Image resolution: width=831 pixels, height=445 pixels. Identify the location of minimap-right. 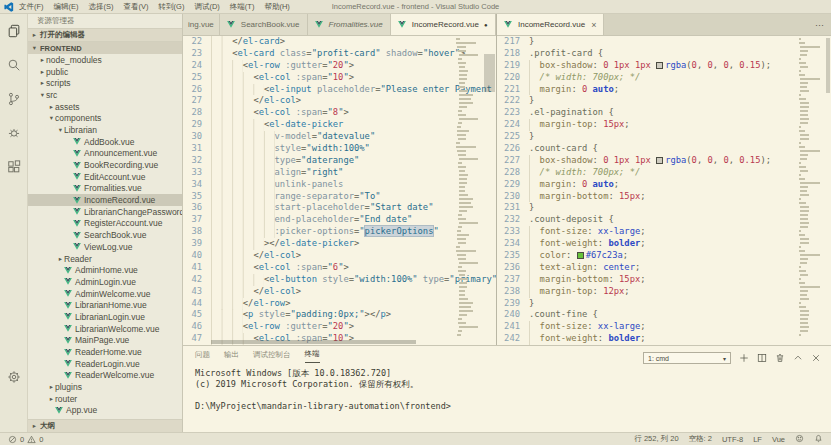
(811, 188).